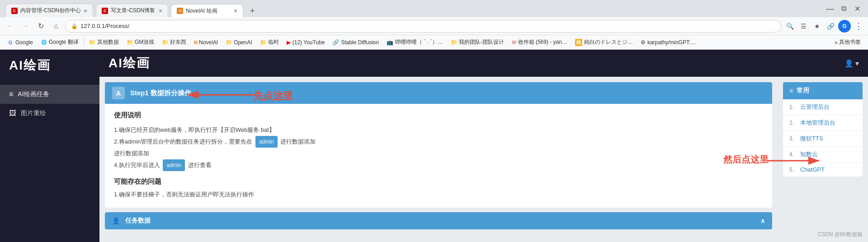 This screenshot has width=868, height=242. Describe the element at coordinates (206, 42) in the screenshot. I see `bookmark-folder-novelai: N NovelAI` at that location.